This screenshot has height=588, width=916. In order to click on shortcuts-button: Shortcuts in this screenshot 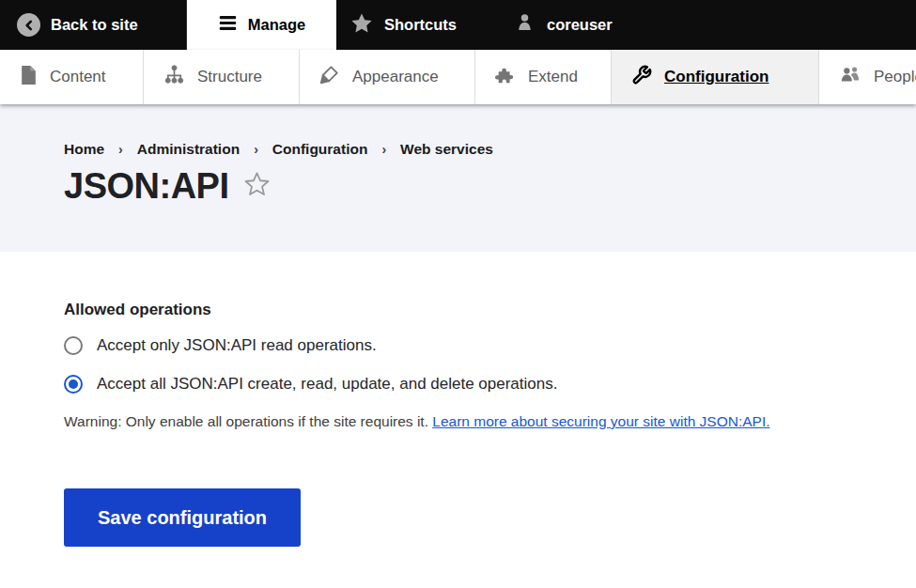, I will do `click(412, 24)`.